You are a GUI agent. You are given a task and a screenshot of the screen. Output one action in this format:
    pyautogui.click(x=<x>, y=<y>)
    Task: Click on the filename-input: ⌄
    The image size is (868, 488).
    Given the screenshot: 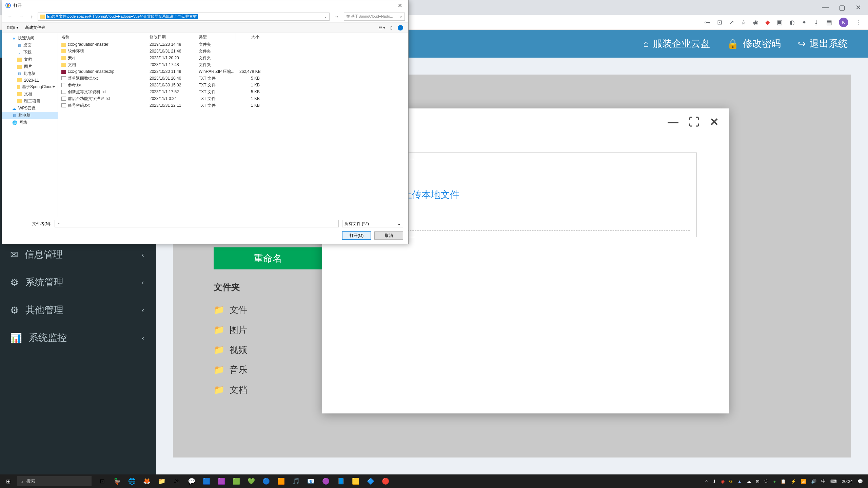 What is the action you would take?
    pyautogui.click(x=197, y=224)
    